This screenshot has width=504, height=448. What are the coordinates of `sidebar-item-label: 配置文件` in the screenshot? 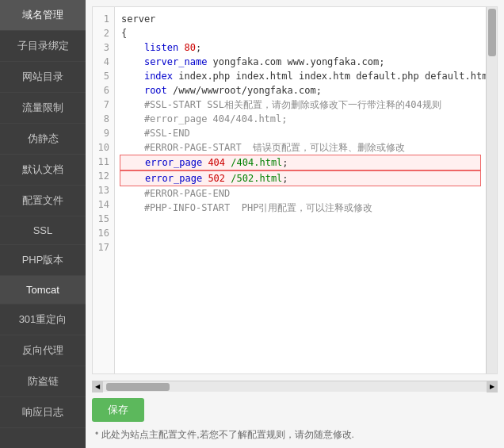 It's located at (43, 200).